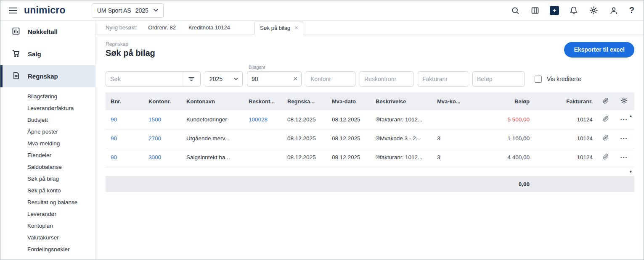  I want to click on search-icon, so click(515, 11).